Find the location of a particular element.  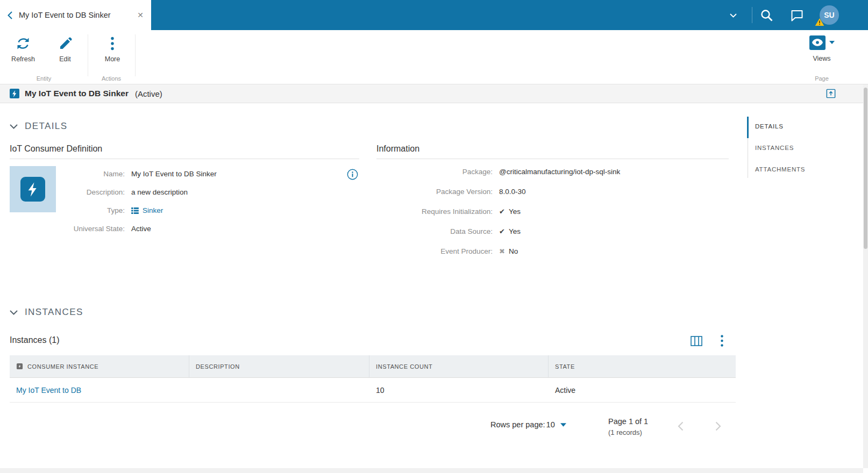

field-value: No is located at coordinates (513, 252).